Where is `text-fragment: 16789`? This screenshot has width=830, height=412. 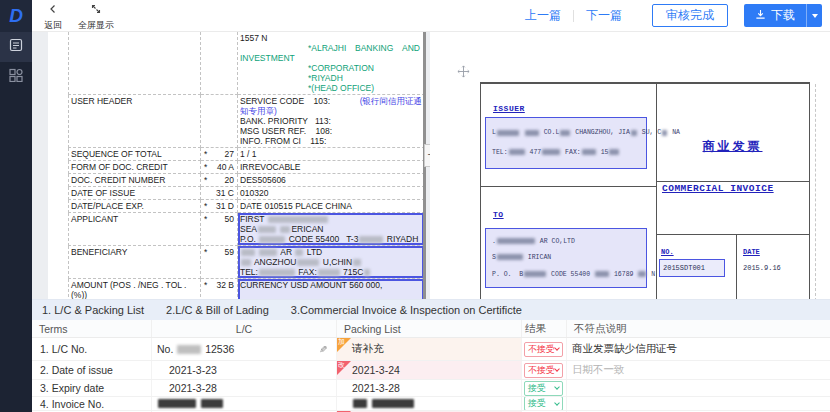
text-fragment: 16789 is located at coordinates (624, 274).